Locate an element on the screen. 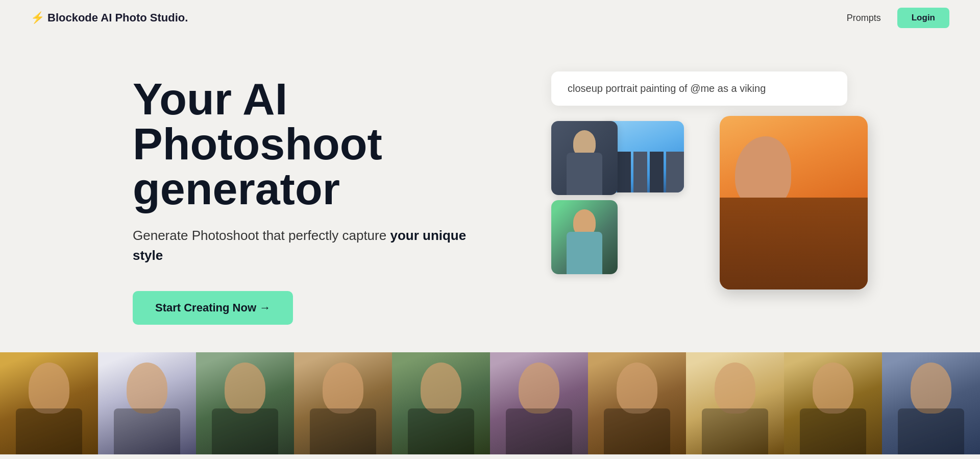  logo-text: Blockode AI Photo Studio. is located at coordinates (117, 18).